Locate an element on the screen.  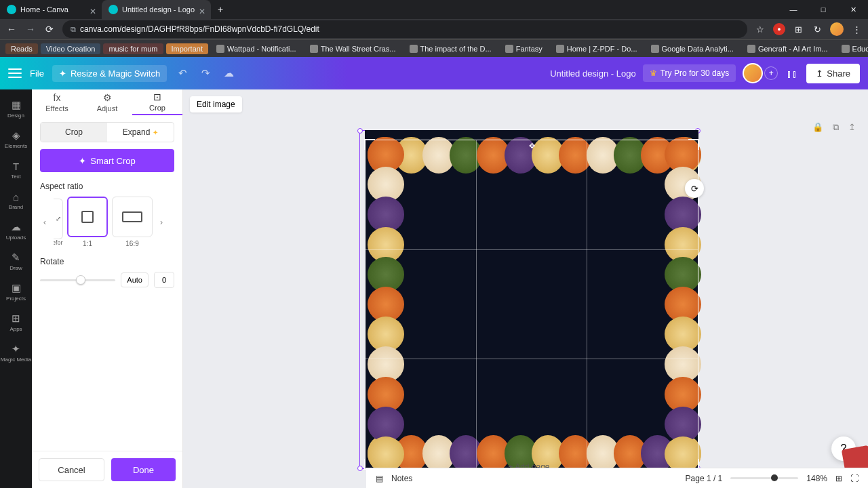
rail-magic-media: ✦Magic Media is located at coordinates (16, 352).